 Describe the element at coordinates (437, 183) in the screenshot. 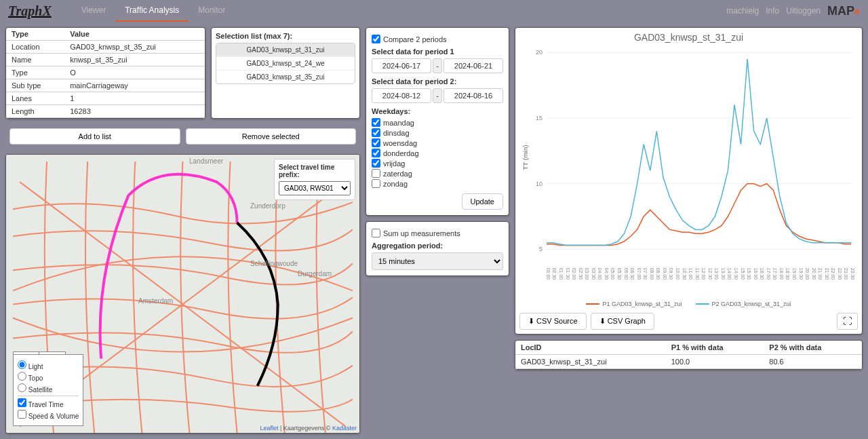

I see `weekday-zondag: zondag` at that location.